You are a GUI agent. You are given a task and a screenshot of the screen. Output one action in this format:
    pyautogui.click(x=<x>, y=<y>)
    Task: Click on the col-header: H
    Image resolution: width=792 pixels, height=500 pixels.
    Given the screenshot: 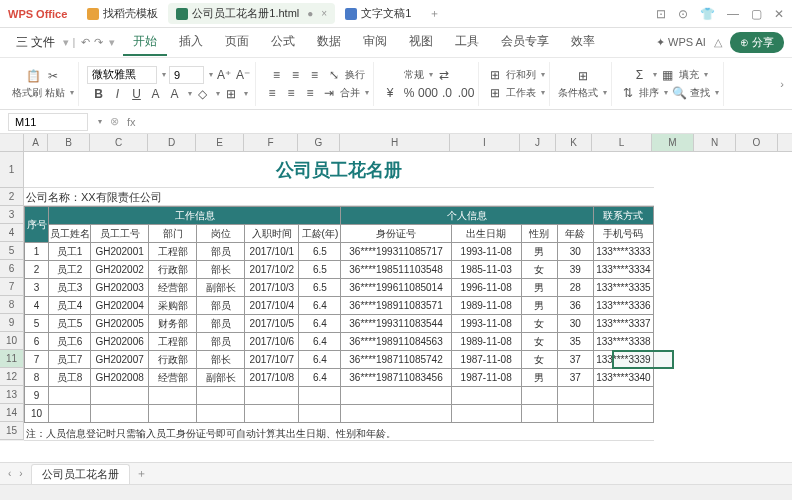 What is the action you would take?
    pyautogui.click(x=395, y=142)
    